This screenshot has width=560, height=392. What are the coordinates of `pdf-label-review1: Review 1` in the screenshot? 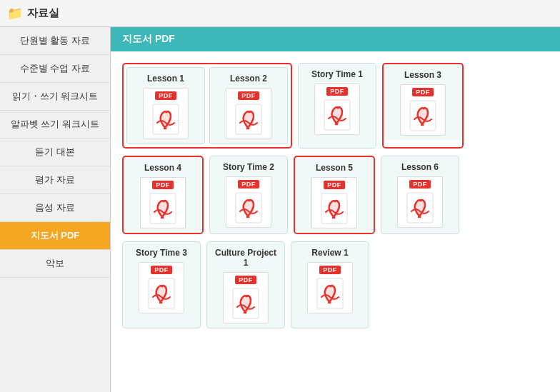 It's located at (330, 253).